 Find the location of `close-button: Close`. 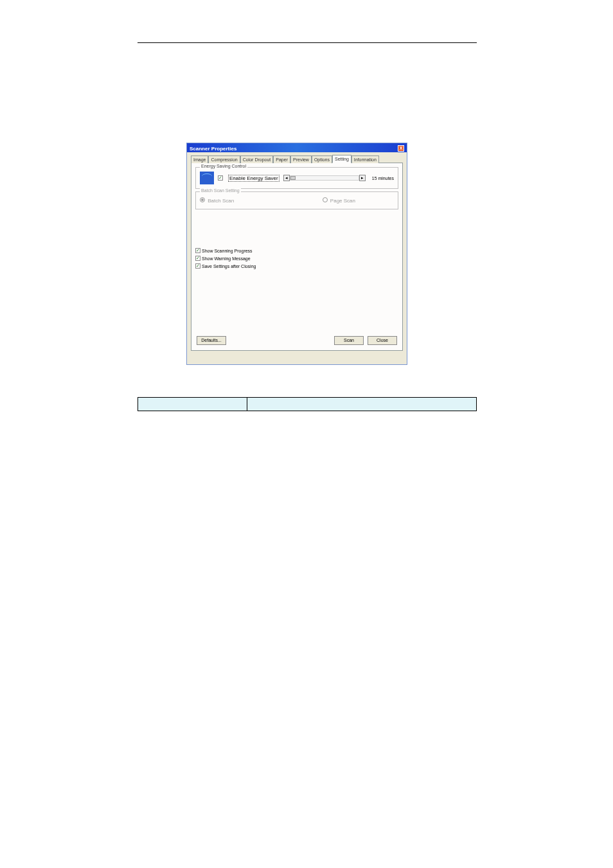

close-button: Close is located at coordinates (382, 341).